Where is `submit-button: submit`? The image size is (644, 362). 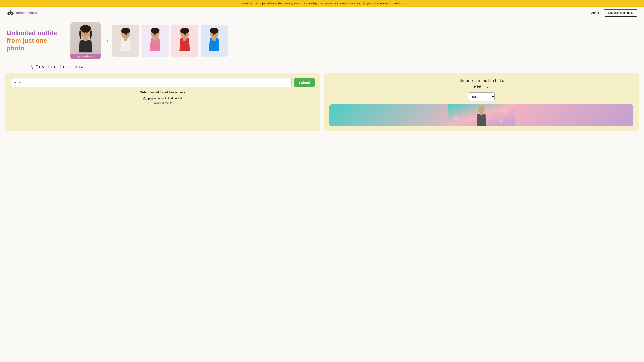 submit-button: submit is located at coordinates (304, 82).